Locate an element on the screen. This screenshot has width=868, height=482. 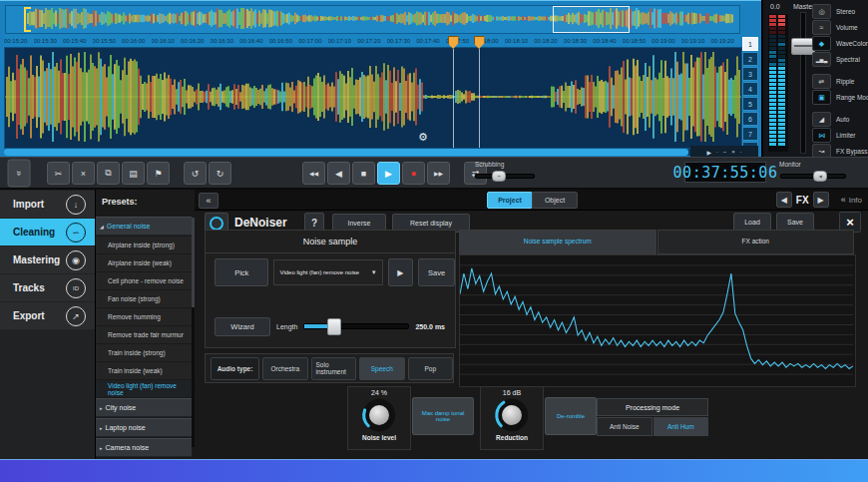
preset-item: Cell phone - remove noise is located at coordinates (144, 281).